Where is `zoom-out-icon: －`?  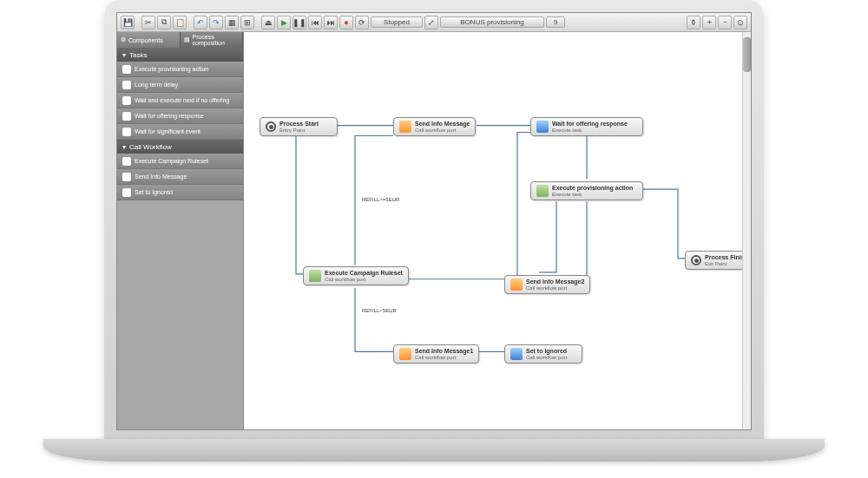 zoom-out-icon: － is located at coordinates (725, 23).